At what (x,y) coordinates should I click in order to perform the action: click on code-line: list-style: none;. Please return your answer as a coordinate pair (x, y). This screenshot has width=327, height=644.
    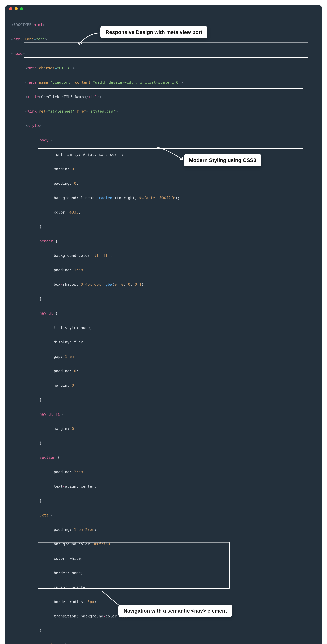
    Looking at the image, I should click on (164, 328).